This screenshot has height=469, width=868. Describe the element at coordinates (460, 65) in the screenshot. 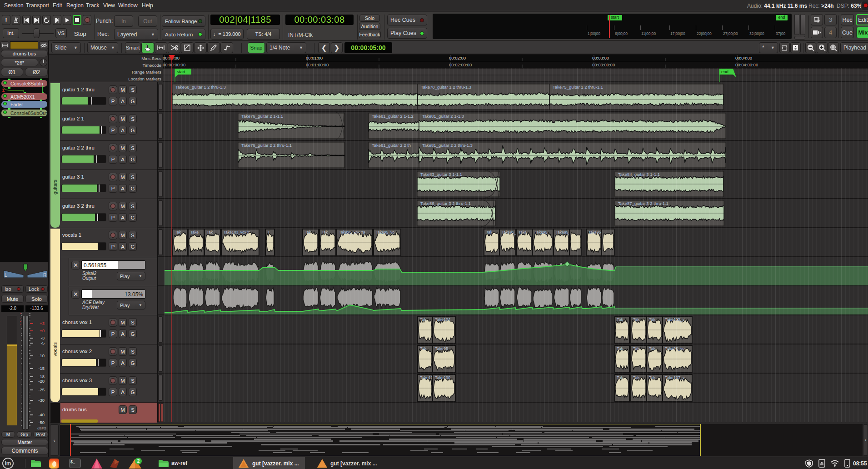

I see `svg-text: 00:02:00:00` at that location.